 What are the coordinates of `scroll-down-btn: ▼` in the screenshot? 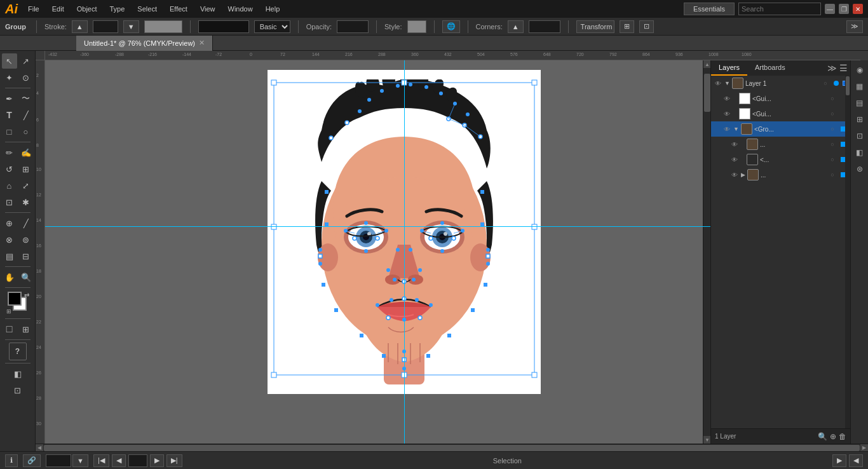 It's located at (707, 440).